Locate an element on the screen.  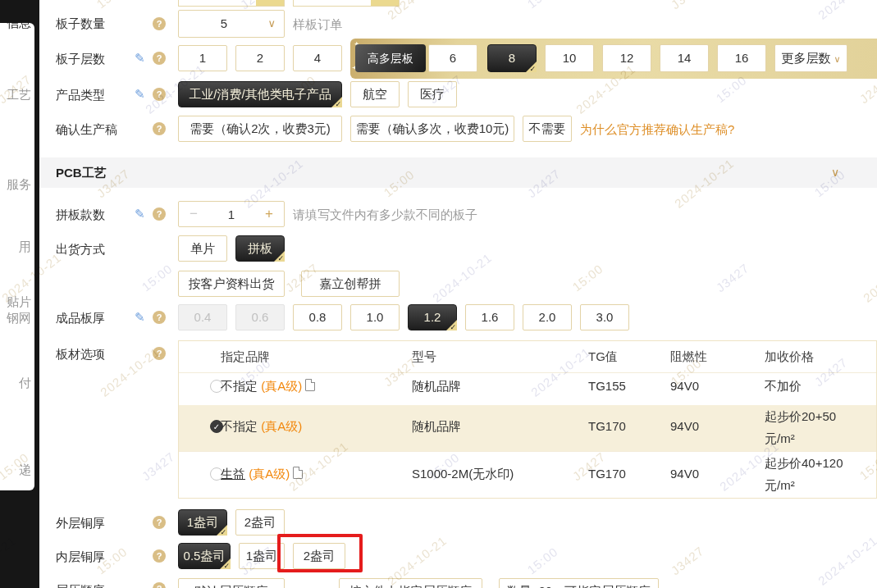
layer-option-0: 6 is located at coordinates (453, 58).